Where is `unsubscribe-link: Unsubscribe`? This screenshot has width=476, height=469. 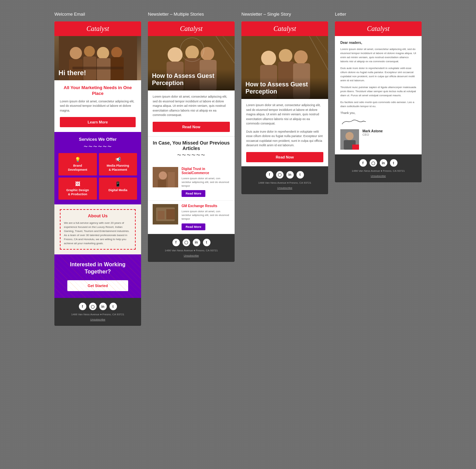 unsubscribe-link: Unsubscribe is located at coordinates (98, 320).